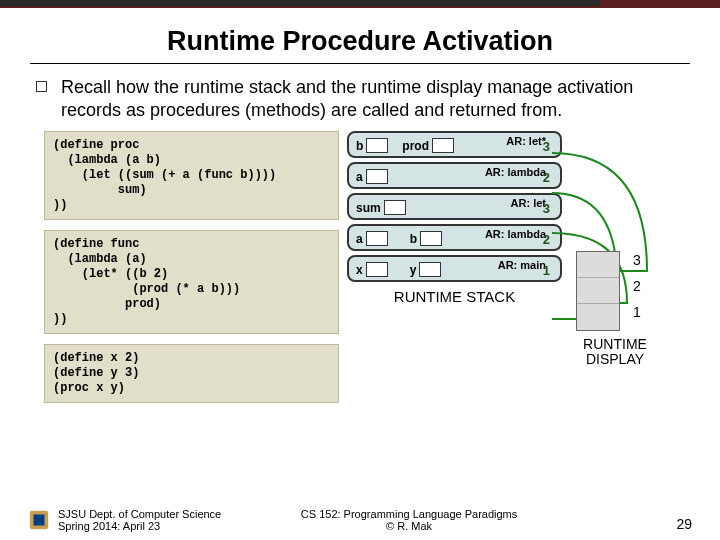 The height and width of the screenshot is (540, 720). I want to click on ar-label: AR: let, so click(528, 203).